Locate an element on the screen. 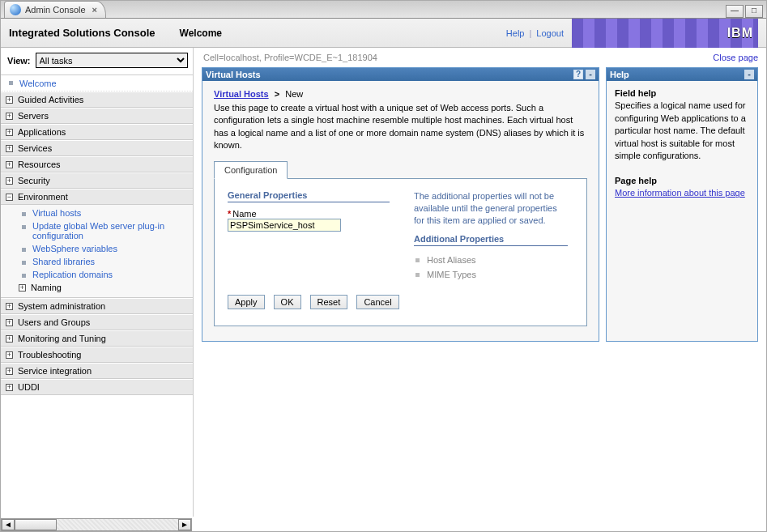 Image resolution: width=767 pixels, height=532 pixels. ap-host-aliases: Host Aliases is located at coordinates (491, 260).